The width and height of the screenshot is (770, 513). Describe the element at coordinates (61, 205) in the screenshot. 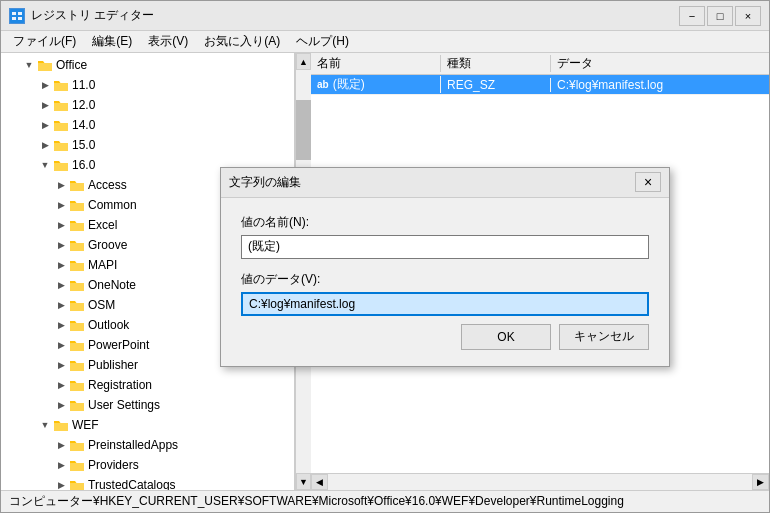

I see `expander-common: ▶` at that location.